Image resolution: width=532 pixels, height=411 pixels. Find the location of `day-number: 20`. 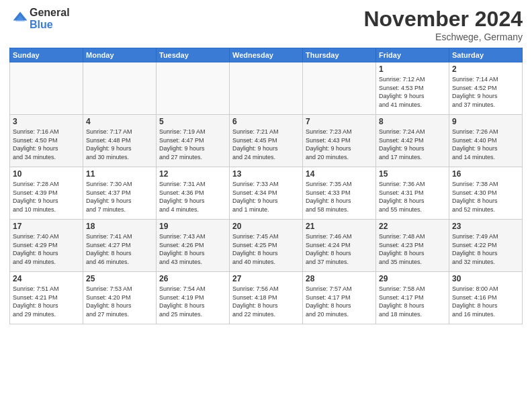

day-number: 20 is located at coordinates (266, 226).